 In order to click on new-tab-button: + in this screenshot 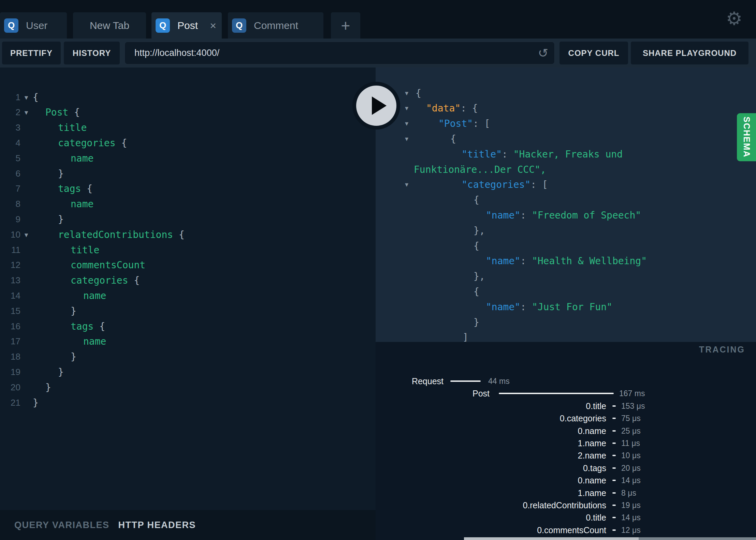, I will do `click(346, 25)`.